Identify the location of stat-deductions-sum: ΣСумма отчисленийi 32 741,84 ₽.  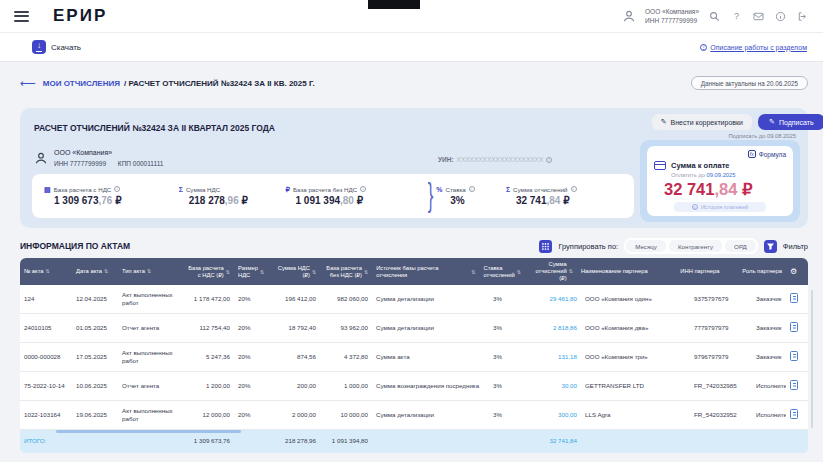
(564, 196).